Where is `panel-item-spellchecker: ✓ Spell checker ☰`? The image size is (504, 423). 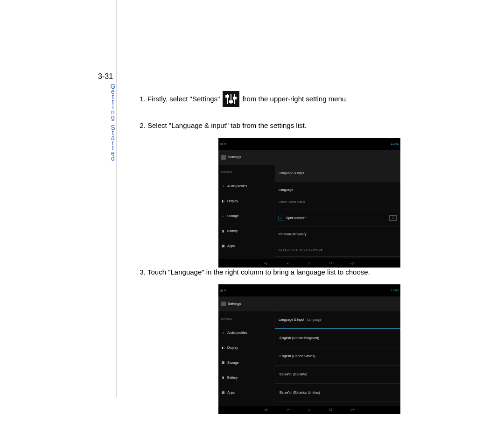
panel-item-spellchecker: ✓ Spell checker ☰ is located at coordinates (338, 218).